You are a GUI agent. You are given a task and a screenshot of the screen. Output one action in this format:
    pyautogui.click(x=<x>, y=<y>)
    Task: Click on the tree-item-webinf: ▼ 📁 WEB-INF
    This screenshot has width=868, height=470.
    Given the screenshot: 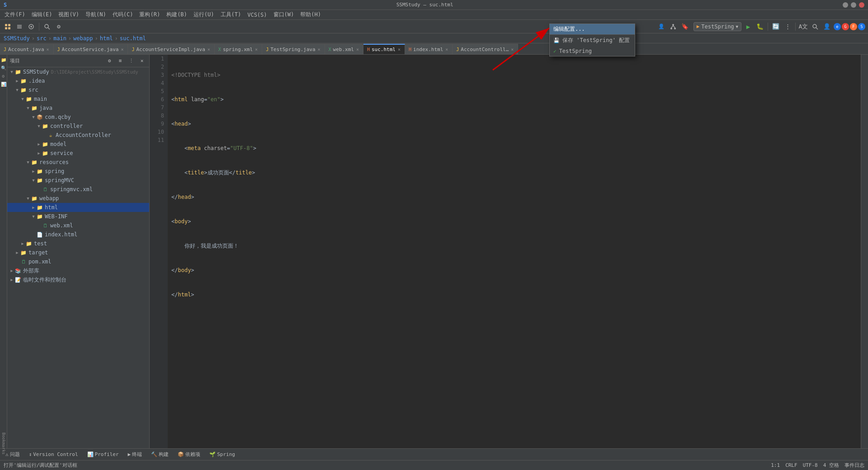 What is the action you would take?
    pyautogui.click(x=78, y=216)
    